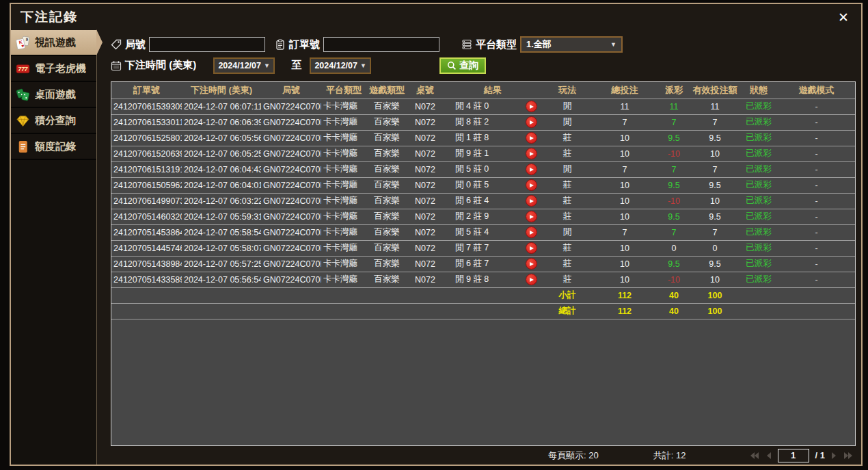 The image size is (868, 470). I want to click on sum-total-bet: 112, so click(625, 311).